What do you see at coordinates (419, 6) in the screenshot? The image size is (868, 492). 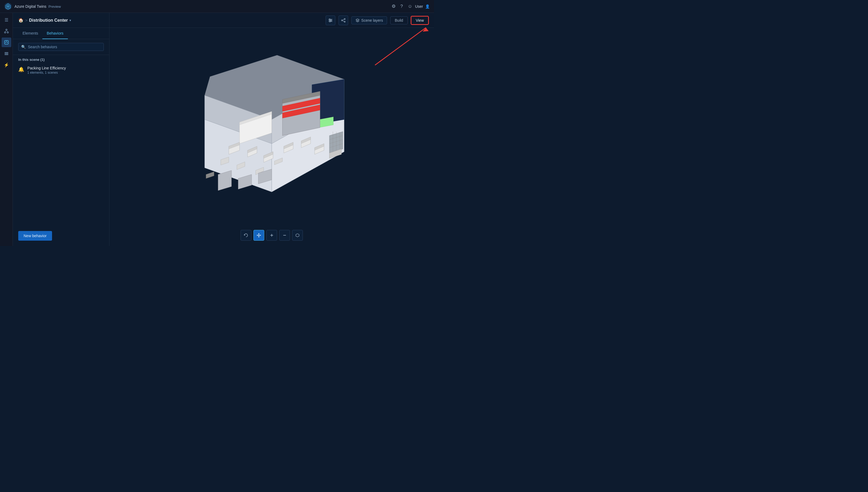 I see `user-label: User` at bounding box center [419, 6].